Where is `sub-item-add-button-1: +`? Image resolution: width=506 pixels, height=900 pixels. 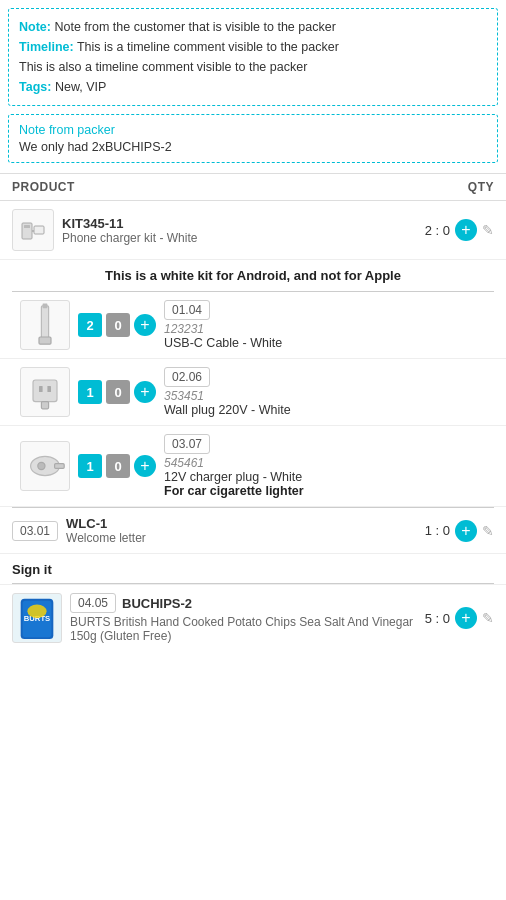
sub-item-add-button-1: + is located at coordinates (145, 392).